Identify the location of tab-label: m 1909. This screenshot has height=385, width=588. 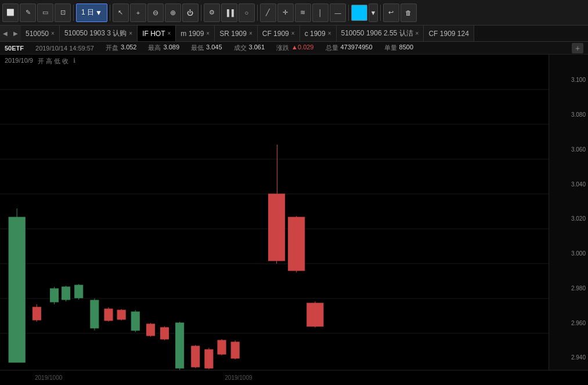
(192, 34).